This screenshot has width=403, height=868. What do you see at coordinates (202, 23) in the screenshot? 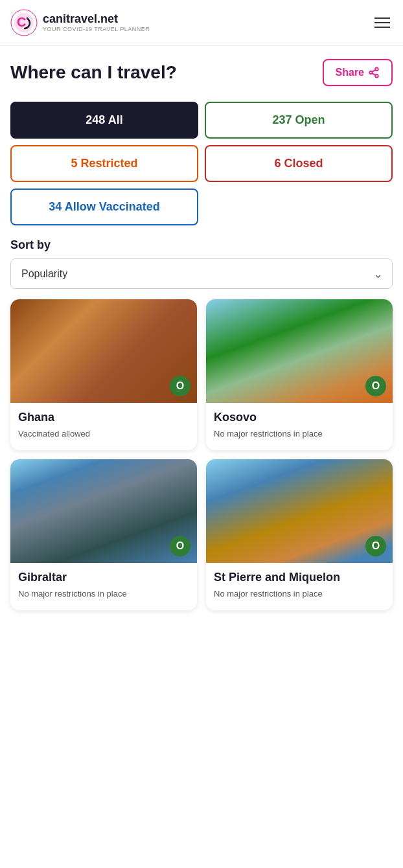
I see `header: C canitravel.net YOUR COVID-19 TRAVEL PL…` at bounding box center [202, 23].